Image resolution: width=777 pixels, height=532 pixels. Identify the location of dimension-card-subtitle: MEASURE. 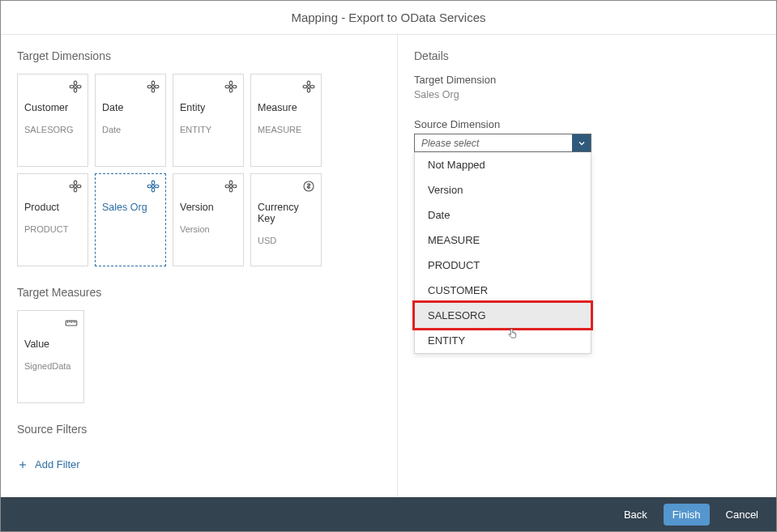
(286, 130).